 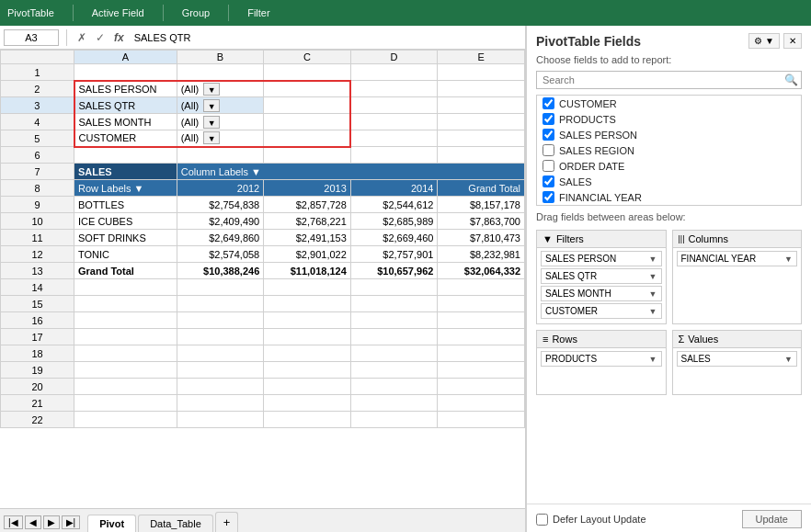 What do you see at coordinates (307, 205) in the screenshot?
I see `cell-c9: $2,857,728` at bounding box center [307, 205].